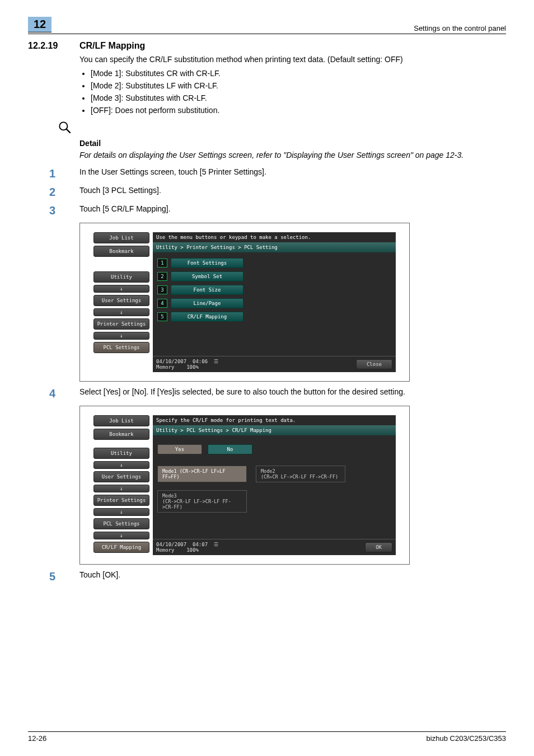 The height and width of the screenshot is (756, 534). Describe the element at coordinates (207, 317) in the screenshot. I see `crlf-mapping-button: CR/LF Mapping` at that location.